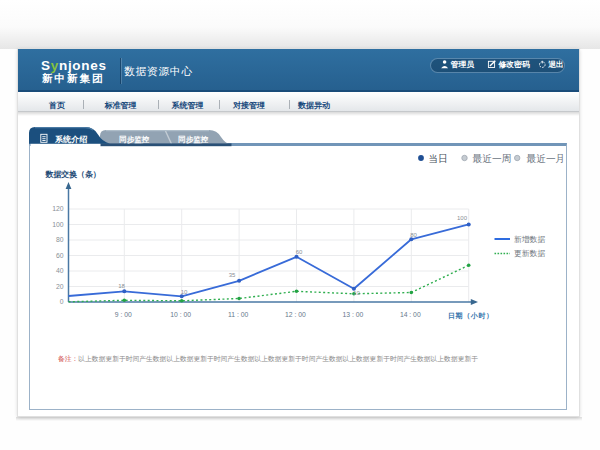  Describe the element at coordinates (438, 158) in the screenshot. I see `svg-text: 当日` at that location.